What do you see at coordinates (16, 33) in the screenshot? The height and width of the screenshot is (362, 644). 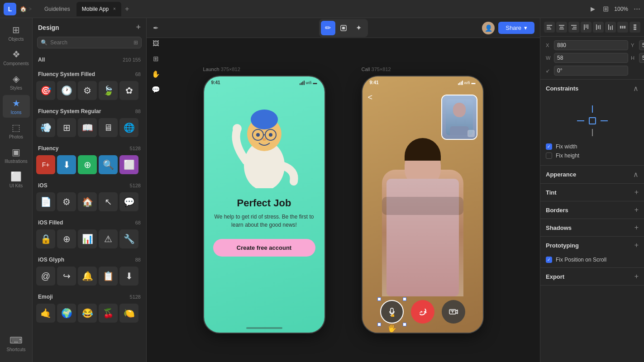 I see `sidebar-item-objects: ⊞ Objects` at bounding box center [16, 33].